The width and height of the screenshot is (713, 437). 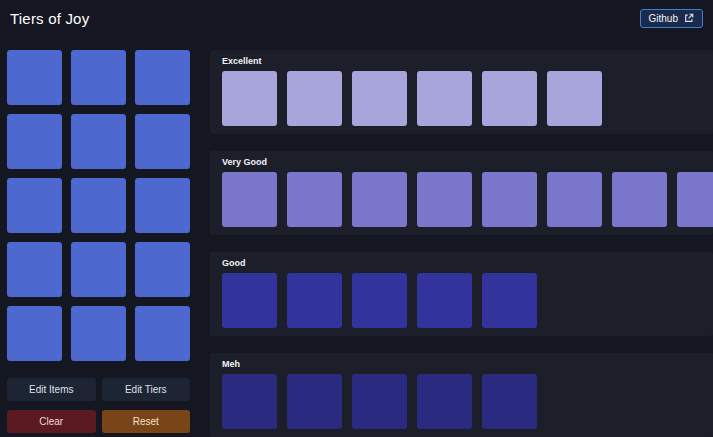 I want to click on tier-label: Very Good, so click(x=462, y=162).